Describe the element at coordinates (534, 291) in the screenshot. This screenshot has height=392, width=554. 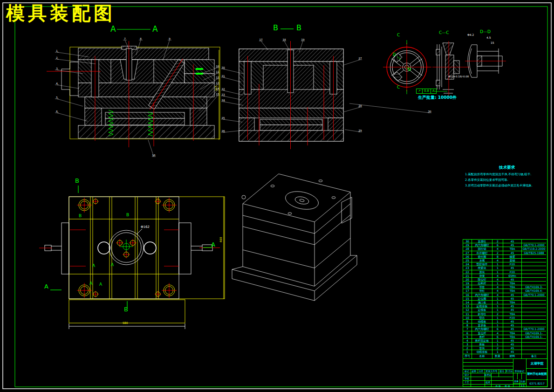
I see `bom-cell: GB/T4169.4-2006` at that location.